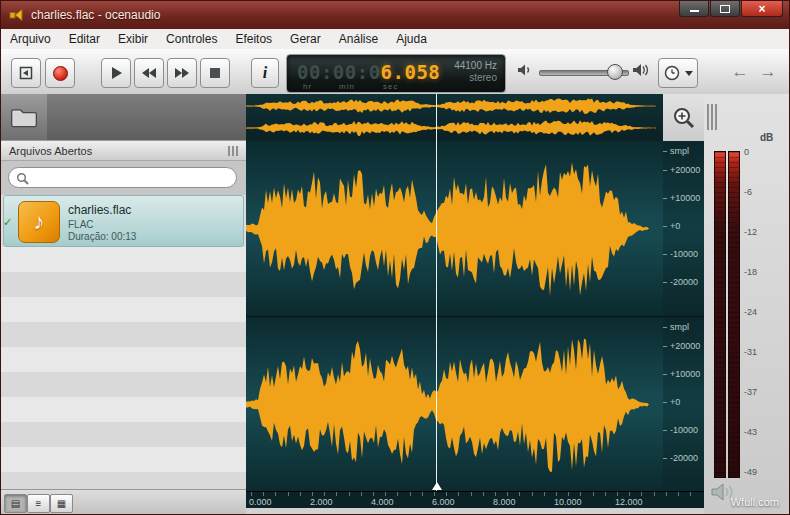 The image size is (790, 515). I want to click on close-button: ×, so click(762, 9).